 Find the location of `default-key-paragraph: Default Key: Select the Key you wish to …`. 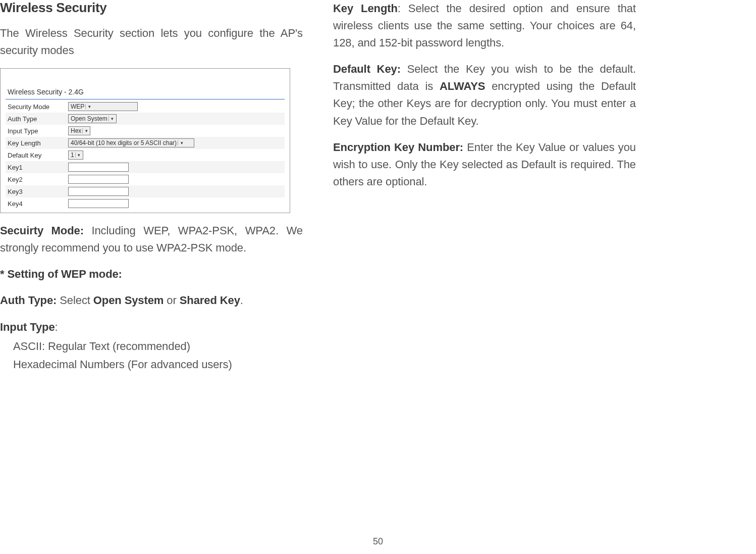

default-key-paragraph: Default Key: Select the Key you wish to … is located at coordinates (484, 95).